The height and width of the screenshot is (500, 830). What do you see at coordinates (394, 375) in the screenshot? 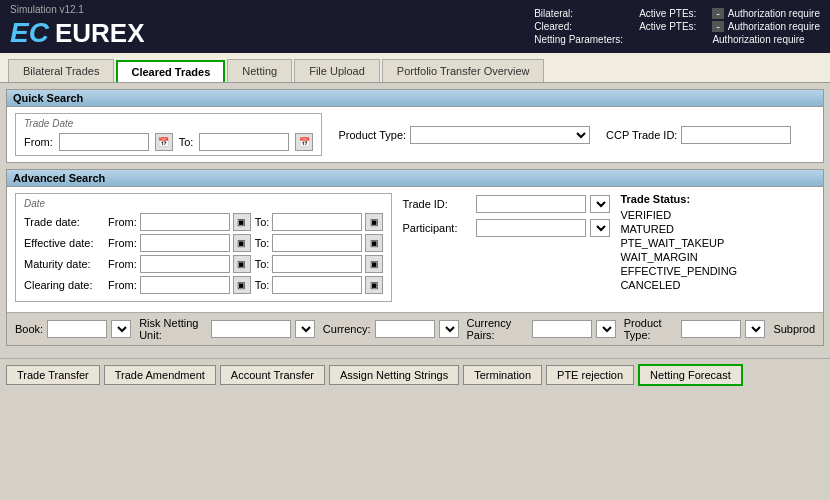
I see `assign-netting-button: Assign Netting Strings` at bounding box center [394, 375].